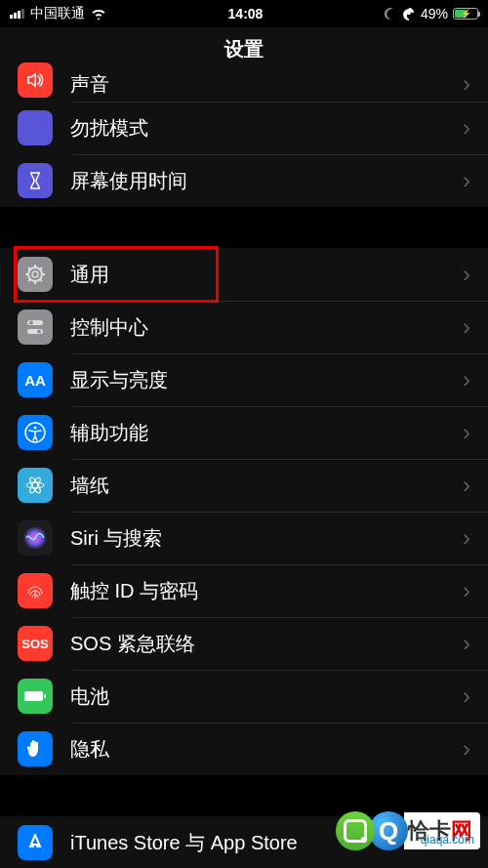  I want to click on row-screentime: 屏幕使用时间 ›, so click(244, 181).